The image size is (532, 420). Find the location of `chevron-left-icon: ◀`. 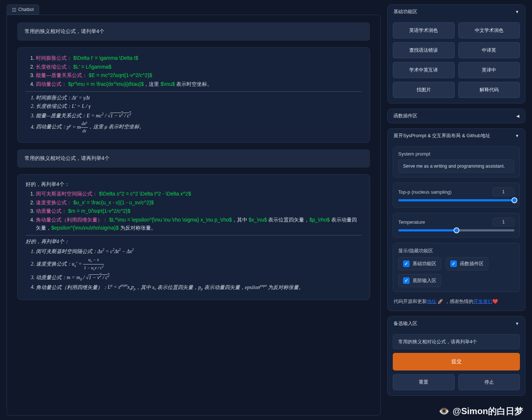

chevron-left-icon: ◀ is located at coordinates (518, 116).